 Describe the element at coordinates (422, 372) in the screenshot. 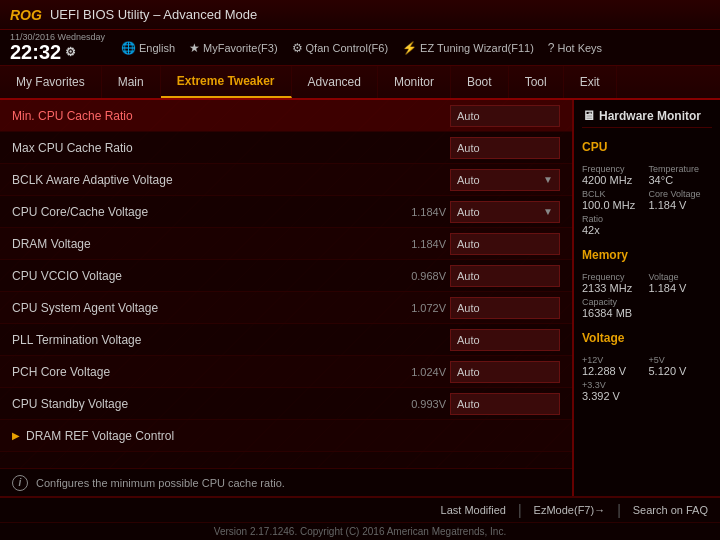

I see `setting-current-8: 1.024V` at that location.